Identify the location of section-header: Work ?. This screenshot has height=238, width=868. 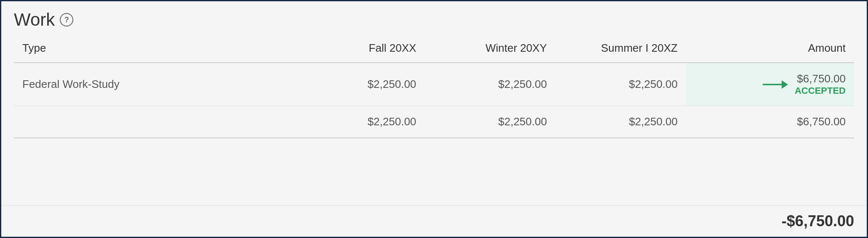
(434, 18).